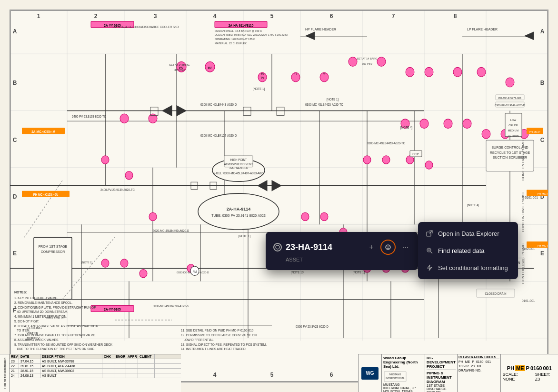  I want to click on svg-text: MEDIUM, so click(513, 131).